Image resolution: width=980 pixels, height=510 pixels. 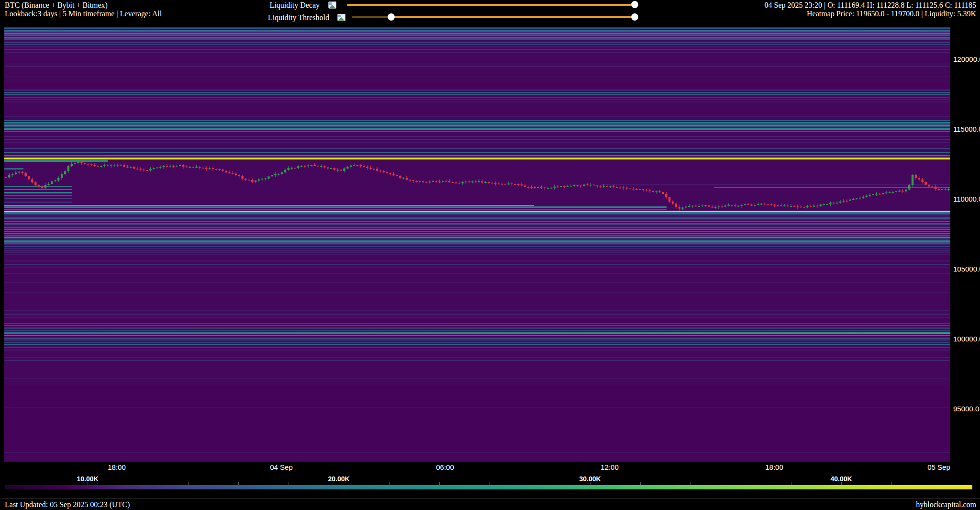 I want to click on liquidity-threshold-slider, so click(x=493, y=17).